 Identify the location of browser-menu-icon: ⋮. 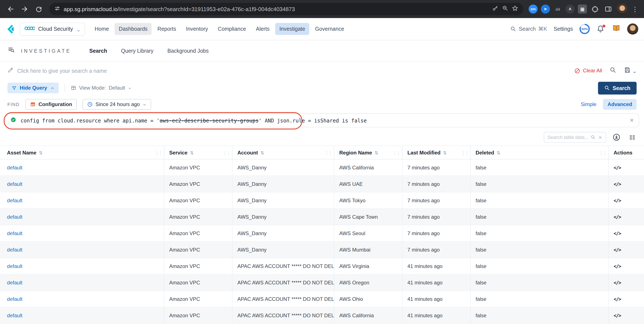
(635, 9).